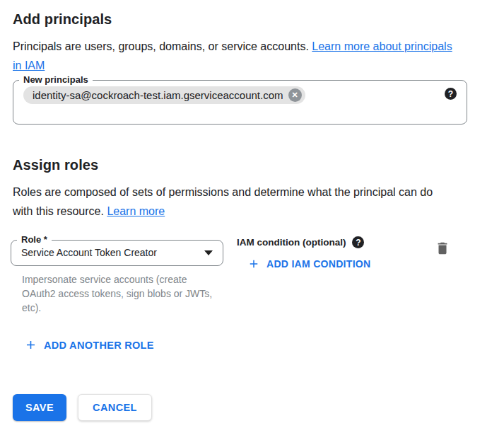  I want to click on delete-role-button, so click(443, 248).